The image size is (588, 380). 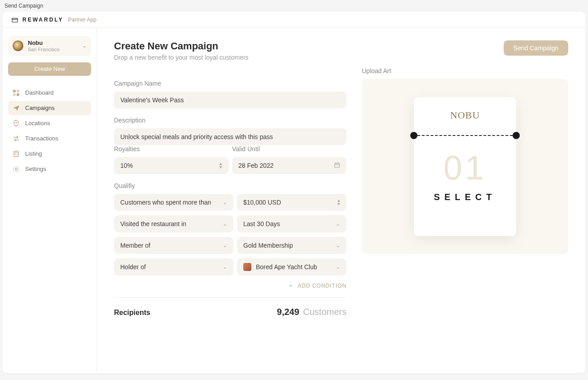 I want to click on valid-until-value: 28 Feb 2022, so click(x=256, y=166).